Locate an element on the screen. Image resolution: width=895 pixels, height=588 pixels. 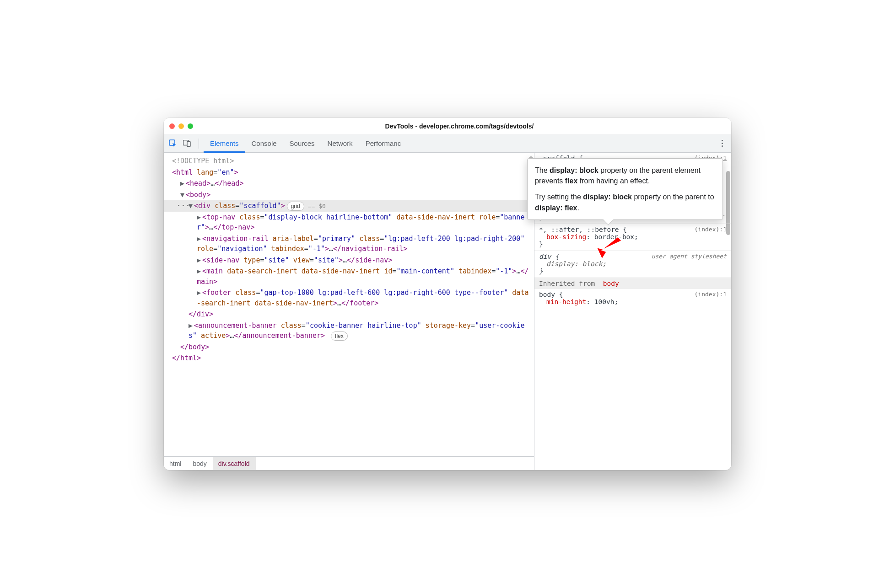
separator is located at coordinates (199, 144).